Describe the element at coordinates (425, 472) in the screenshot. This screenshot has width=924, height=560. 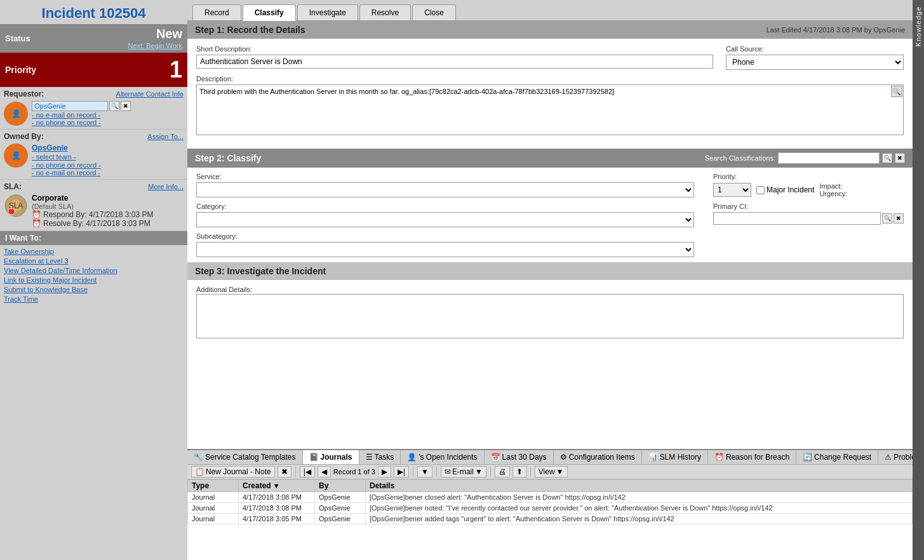
I see `filter-btn: ▼` at that location.